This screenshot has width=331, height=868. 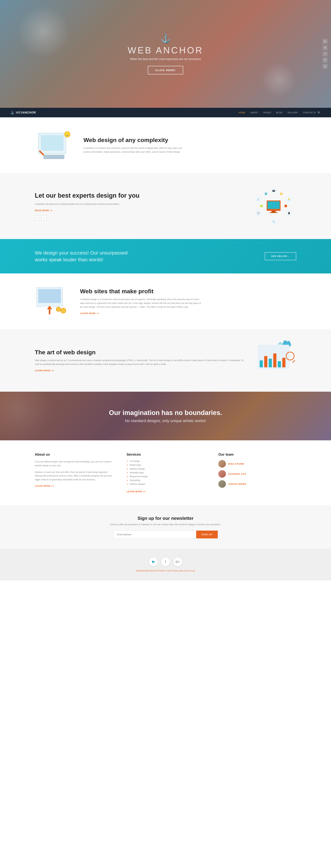 What do you see at coordinates (138, 206) in the screenshot?
I see `experts-left: Let our best experts design for you A we…` at bounding box center [138, 206].